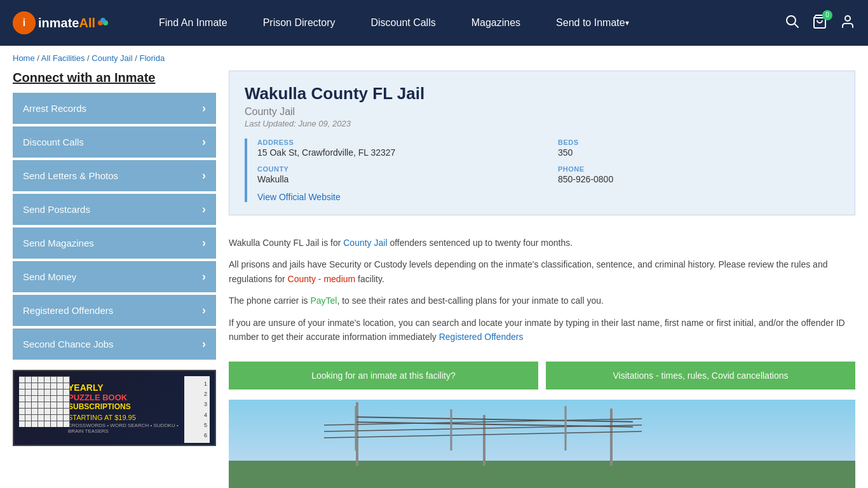 The image size is (868, 488). What do you see at coordinates (434, 58) in the screenshot?
I see `breadcrumb: Home / All Facilities / County Jail / Fl…` at bounding box center [434, 58].